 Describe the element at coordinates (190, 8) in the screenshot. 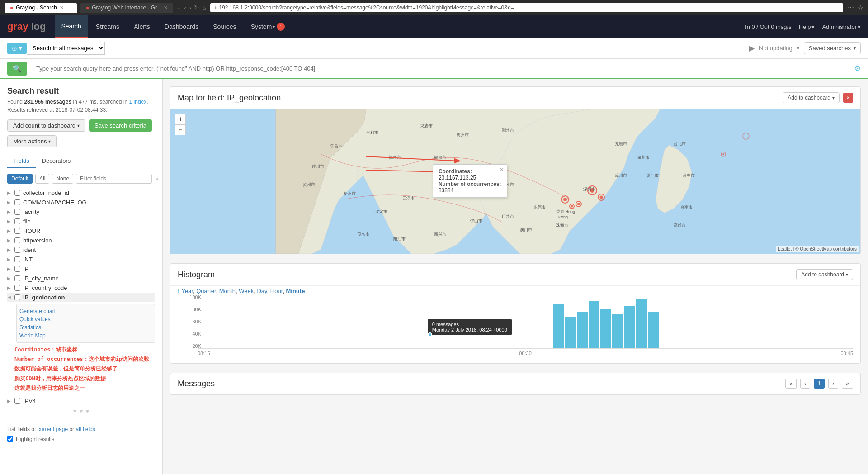

I see `forward-button: ›` at that location.